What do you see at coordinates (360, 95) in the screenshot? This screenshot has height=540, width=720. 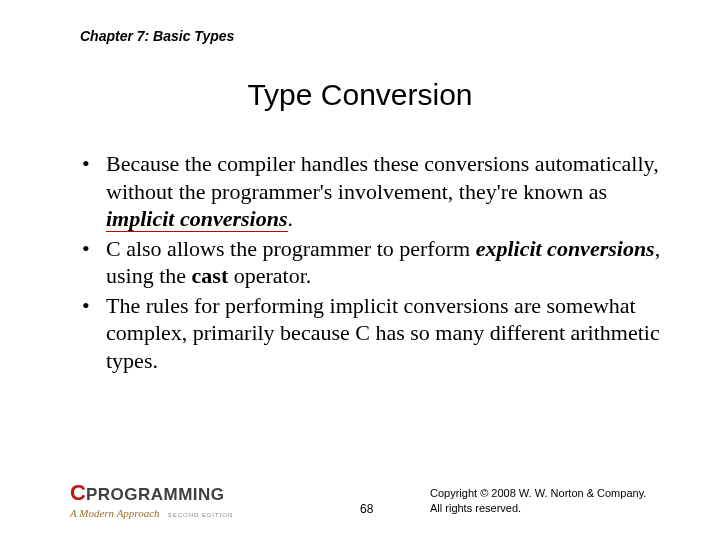 I see `page-title: Type Conversion` at bounding box center [360, 95].